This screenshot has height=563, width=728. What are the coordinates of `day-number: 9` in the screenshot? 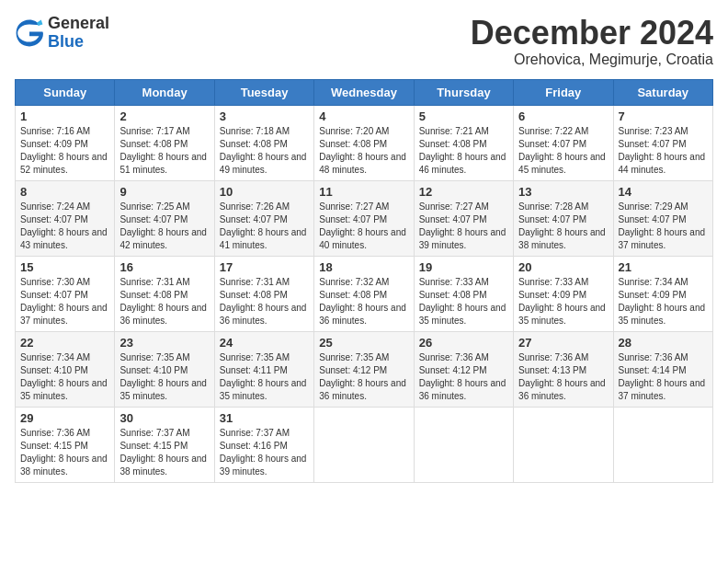 It's located at (164, 191).